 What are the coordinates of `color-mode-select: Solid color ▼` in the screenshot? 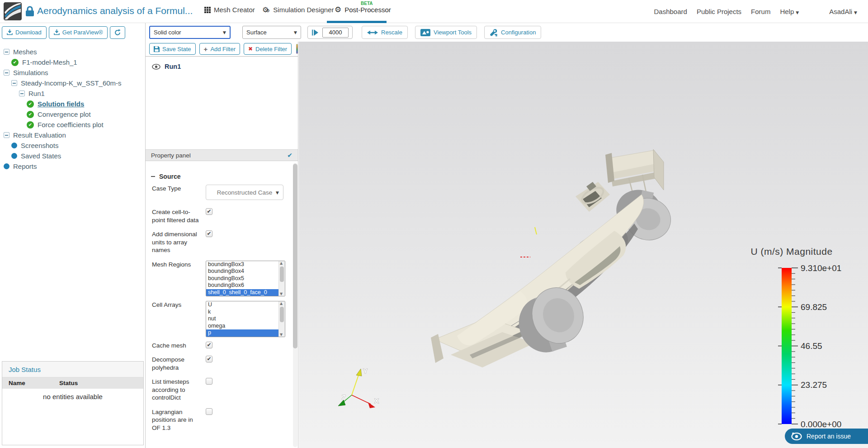 It's located at (190, 33).